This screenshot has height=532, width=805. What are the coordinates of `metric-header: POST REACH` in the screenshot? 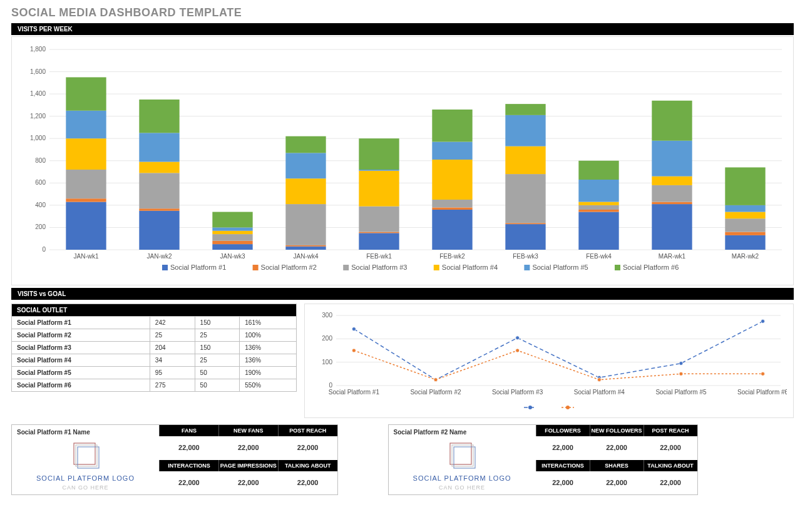 It's located at (670, 431).